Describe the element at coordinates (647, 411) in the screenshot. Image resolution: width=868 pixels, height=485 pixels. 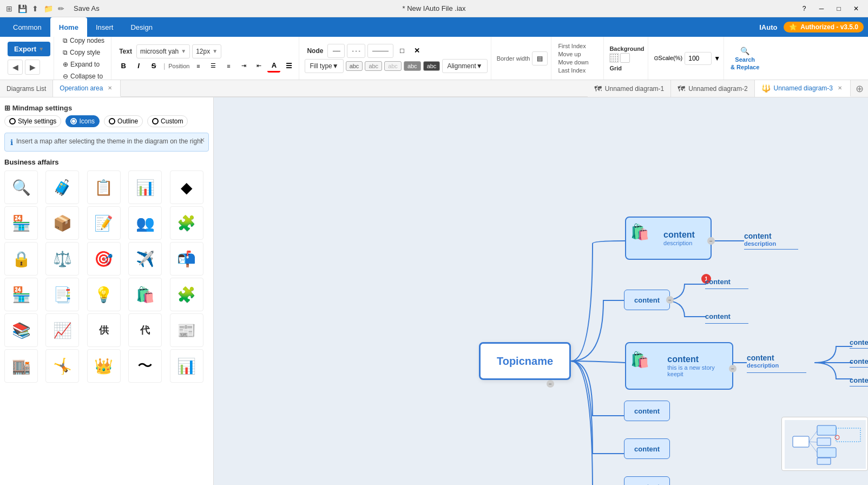
I see `node-content-4: content` at that location.